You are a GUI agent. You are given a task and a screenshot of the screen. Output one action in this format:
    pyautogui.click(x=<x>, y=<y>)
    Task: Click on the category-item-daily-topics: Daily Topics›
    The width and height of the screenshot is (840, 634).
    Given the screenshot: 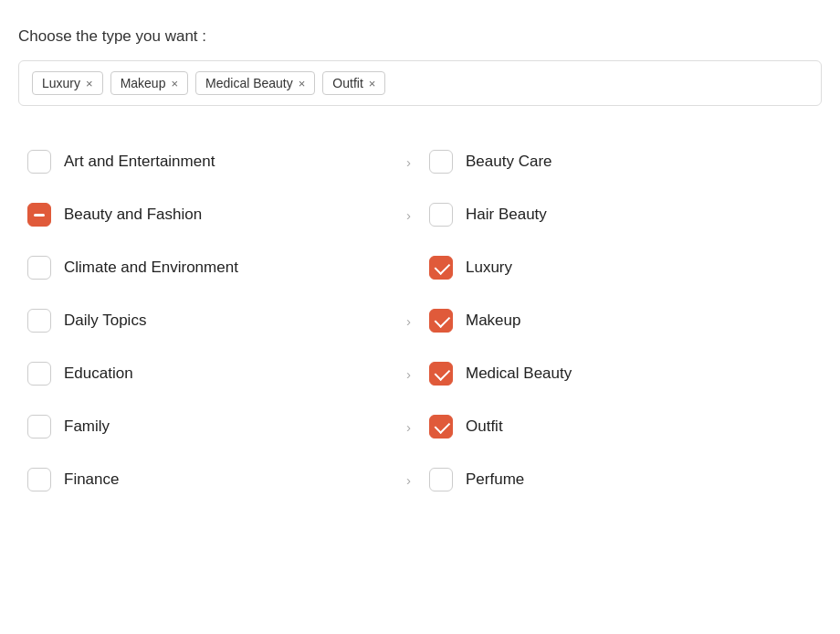 What is the action you would take?
    pyautogui.click(x=219, y=321)
    